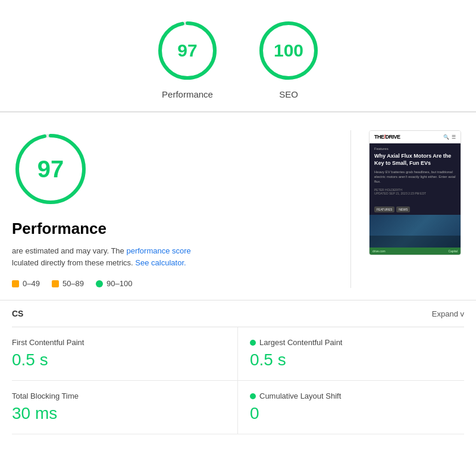  Describe the element at coordinates (187, 51) in the screenshot. I see `performance-score-value: 97` at that location.